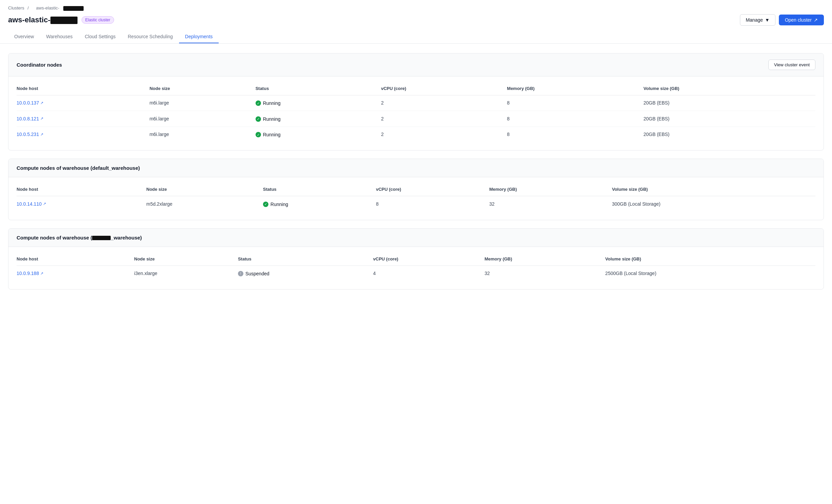 The image size is (832, 504). I want to click on compute-nodes-1-table: Node host Node size Status vCPU (core) M…, so click(416, 198).